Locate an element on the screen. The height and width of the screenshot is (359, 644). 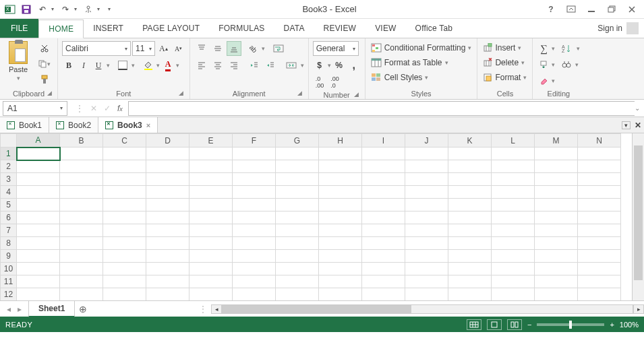
name-box: A1▾ is located at coordinates (35, 108).